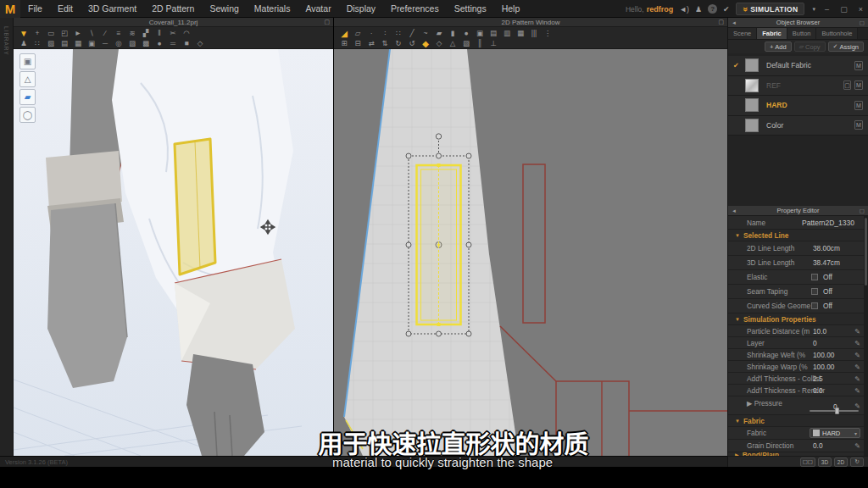 This screenshot has height=488, width=868. I want to click on flip-vertical-icon: ⇅, so click(385, 44).